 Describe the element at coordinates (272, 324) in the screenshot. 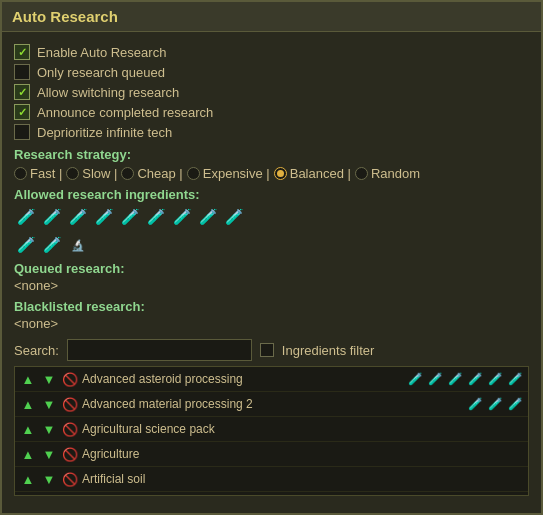

I see `blacklisted-value: <none>` at that location.